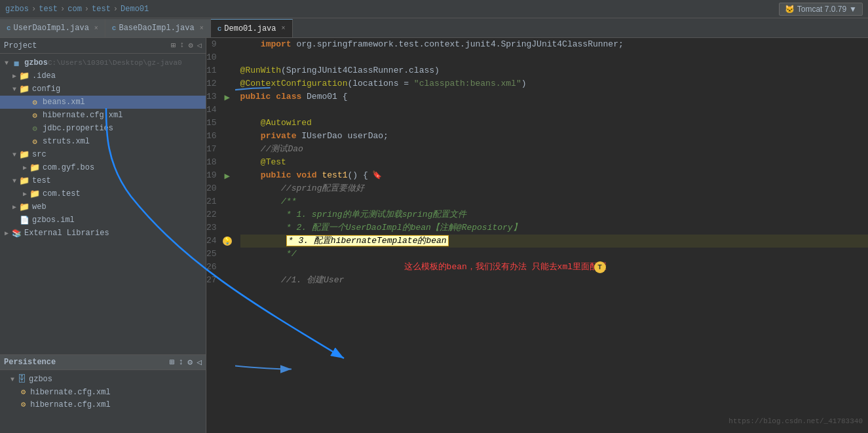 This screenshot has height=433, width=868. Describe the element at coordinates (554, 71) in the screenshot. I see `code-line-11: @RunWith(SpringJUnit4ClassRunner.class)` at that location.